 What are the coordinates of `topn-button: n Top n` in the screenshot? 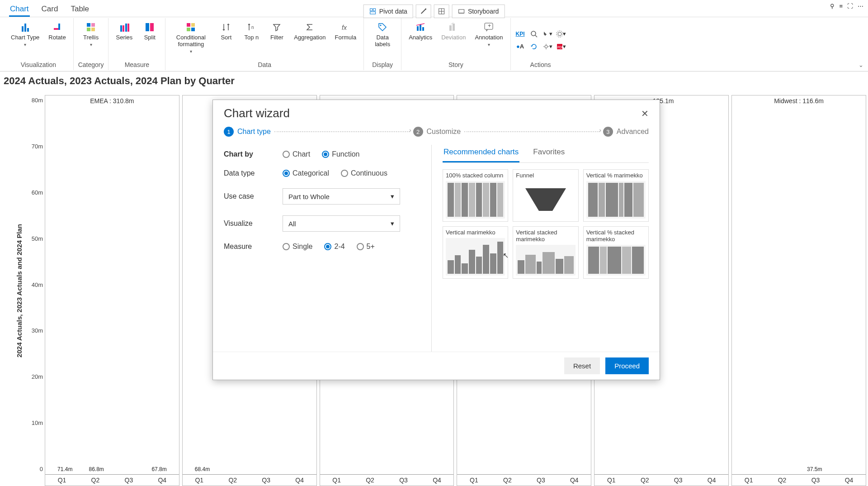 It's located at (251, 31).